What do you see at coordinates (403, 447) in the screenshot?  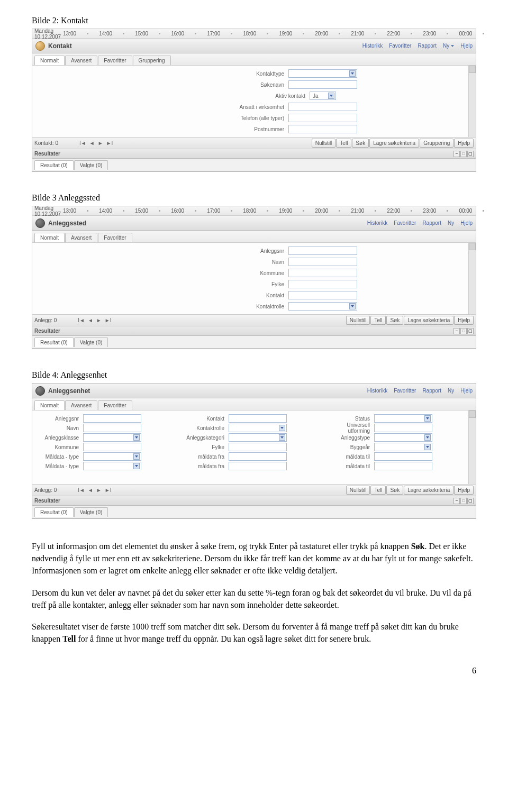 I see `select-byggear` at bounding box center [403, 447].